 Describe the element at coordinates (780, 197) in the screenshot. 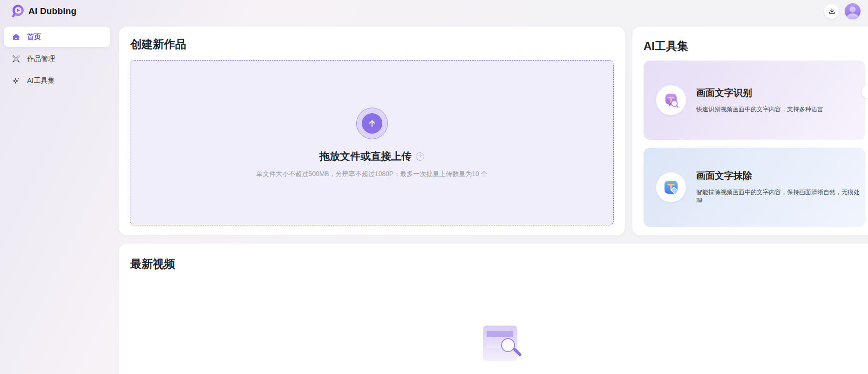

I see `tool-description: 智能抹除视频画面中的文字内容，保持画面清晰自然，无痕处理` at that location.